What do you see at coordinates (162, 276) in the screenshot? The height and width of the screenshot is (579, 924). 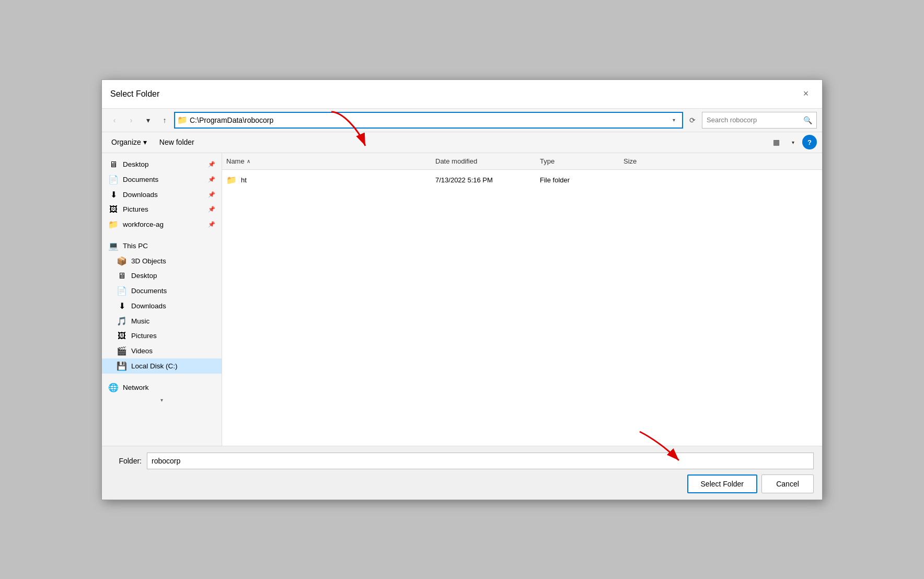 I see `sidebar-item-desktop: 🖥 Desktop` at bounding box center [162, 276].